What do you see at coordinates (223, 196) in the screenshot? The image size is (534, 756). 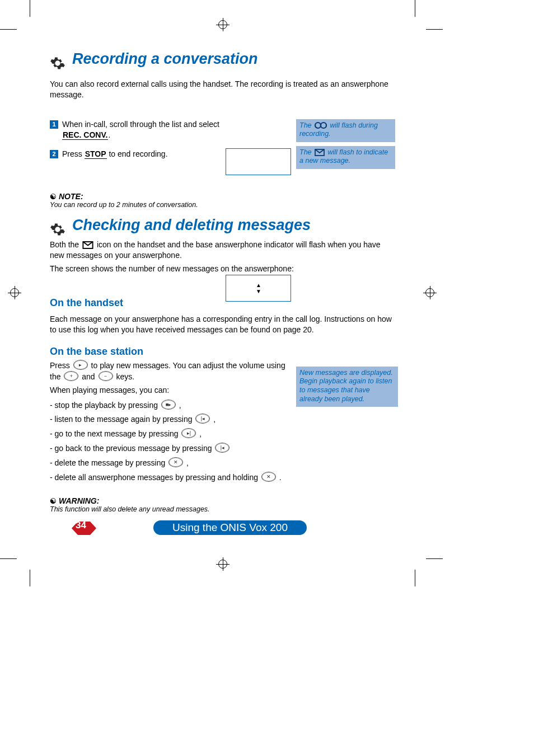 I see `note-heading: NOTE:` at bounding box center [223, 196].